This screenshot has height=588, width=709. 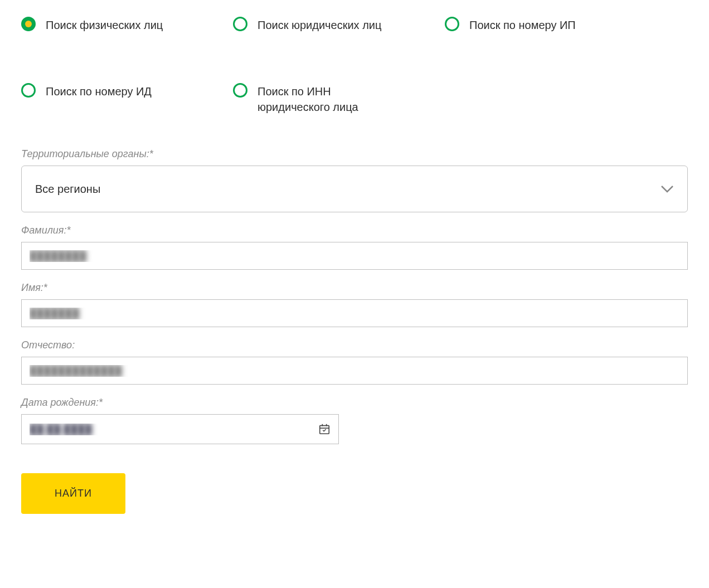 I want to click on radio-search-id-number: Поиск по номеру ИД, so click(x=127, y=99).